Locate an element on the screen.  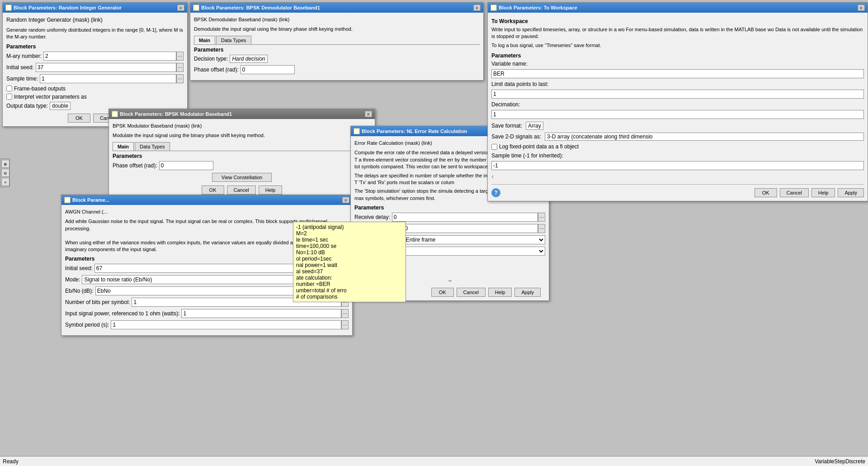
to-workspace-btn-area: ? OK Cancel Help Apply is located at coordinates (678, 191).